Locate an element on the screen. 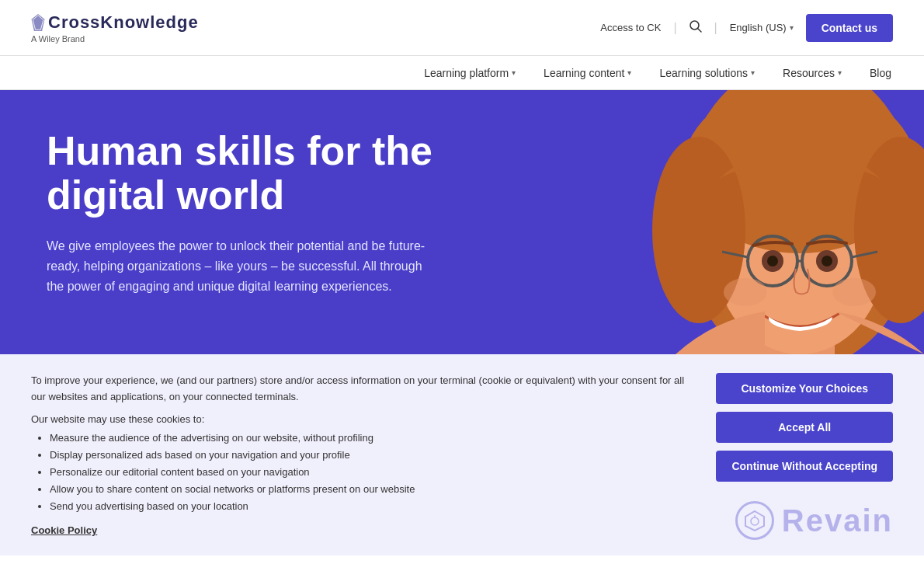 The image size is (924, 585). logo-sub: A Wiley Brand is located at coordinates (115, 39).